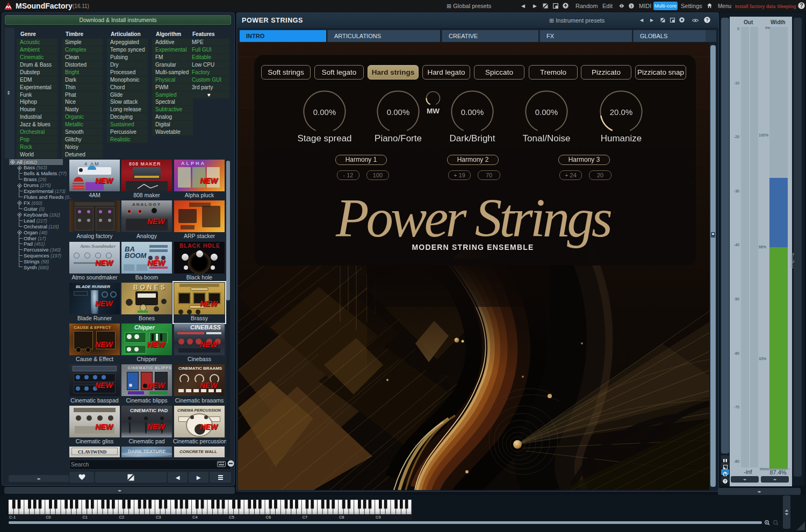 This screenshot has height=532, width=806. Describe the element at coordinates (269, 517) in the screenshot. I see `svg-text: C6` at that location.